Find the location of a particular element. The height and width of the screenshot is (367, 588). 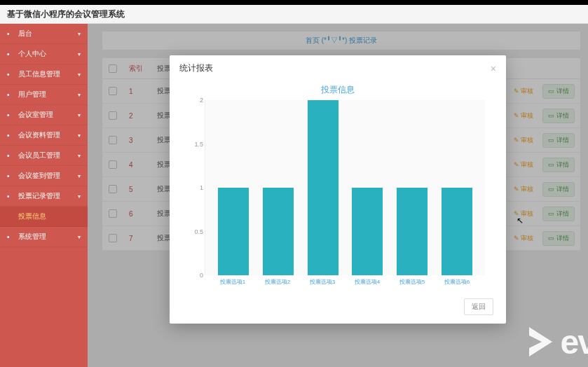

sidebar-item-4: •会议室管理▾ is located at coordinates (43, 115).